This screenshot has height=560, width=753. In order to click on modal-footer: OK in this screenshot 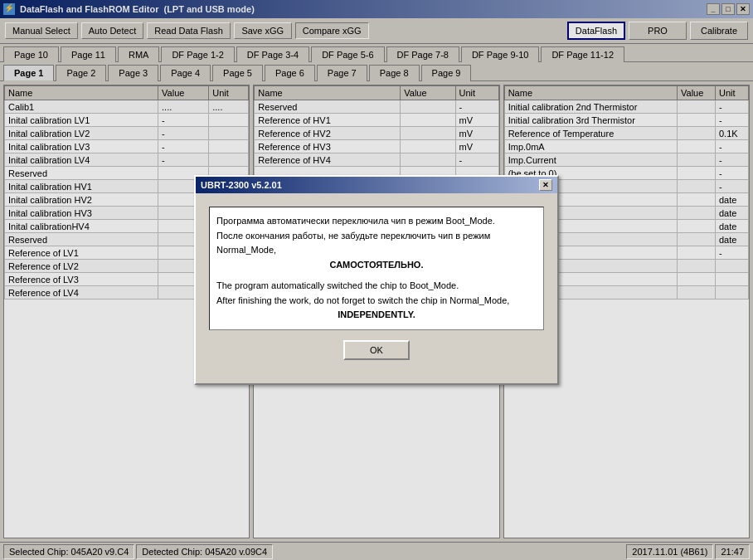, I will do `click(376, 355)`.